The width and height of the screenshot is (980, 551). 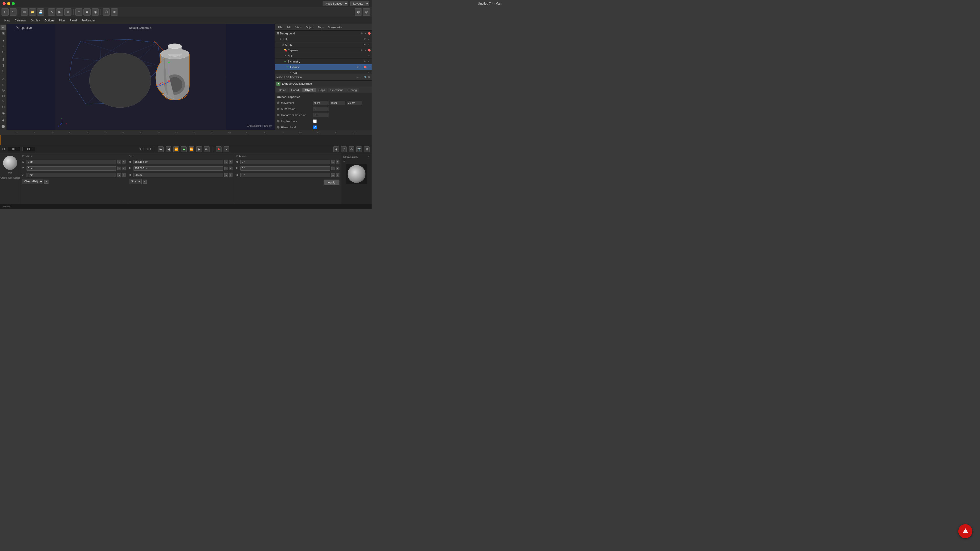 What do you see at coordinates (17, 178) in the screenshot?
I see `bottom-select-btn: Select` at bounding box center [17, 178].